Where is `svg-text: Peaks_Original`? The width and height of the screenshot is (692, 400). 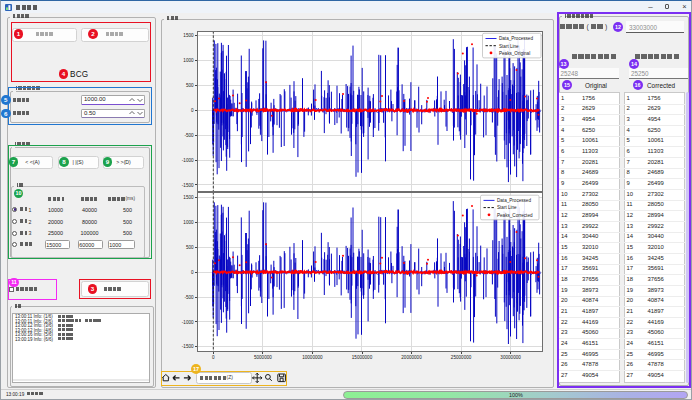
svg-text: Peaks_Original is located at coordinates (514, 54).